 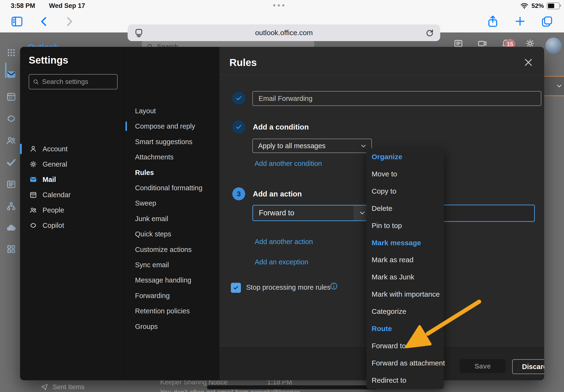 I want to click on rule-name-check-icon, so click(x=239, y=98).